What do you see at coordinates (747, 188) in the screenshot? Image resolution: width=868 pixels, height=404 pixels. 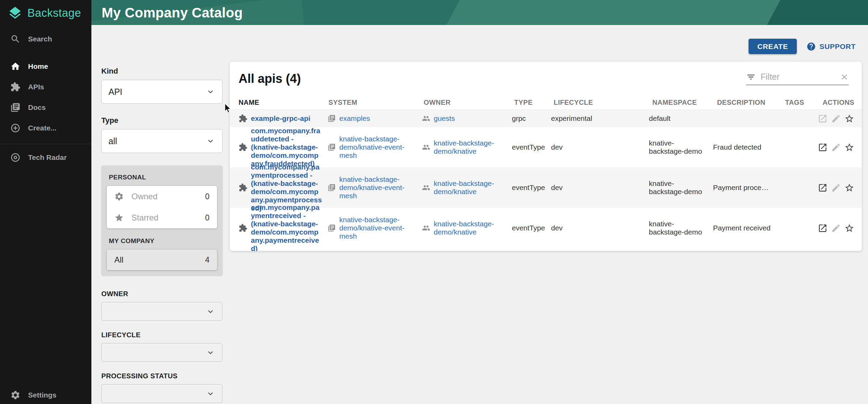 I see `description-cell: Payment proce…` at bounding box center [747, 188].